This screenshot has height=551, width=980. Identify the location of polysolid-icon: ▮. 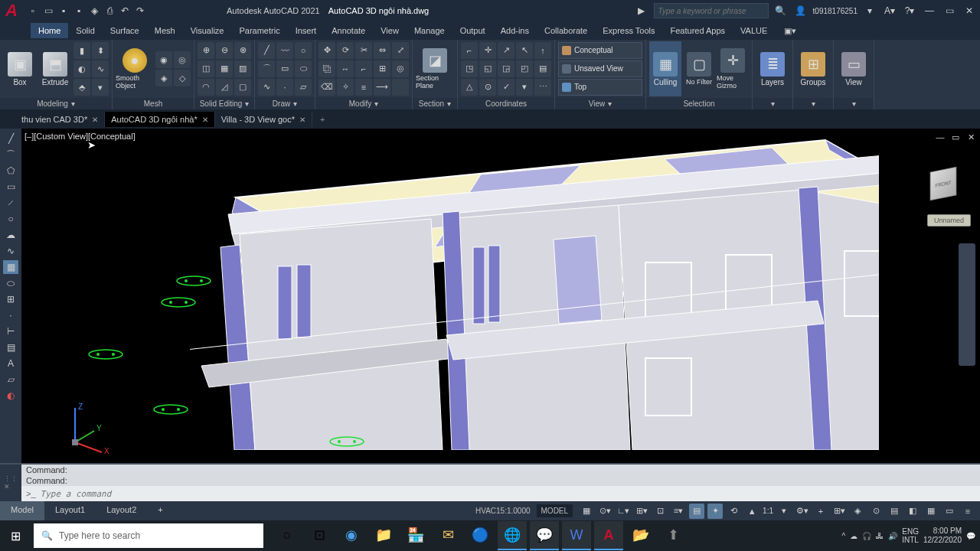
(82, 51).